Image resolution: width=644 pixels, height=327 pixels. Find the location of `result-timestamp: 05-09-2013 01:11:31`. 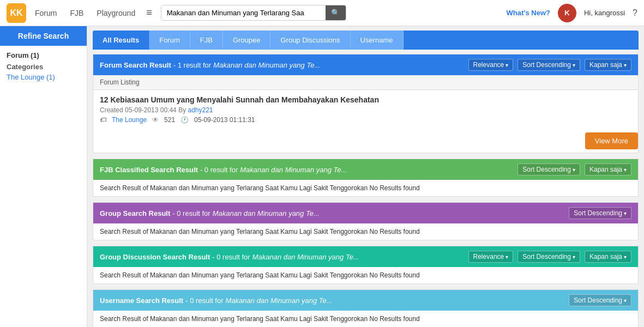

result-timestamp: 05-09-2013 01:11:31 is located at coordinates (225, 120).